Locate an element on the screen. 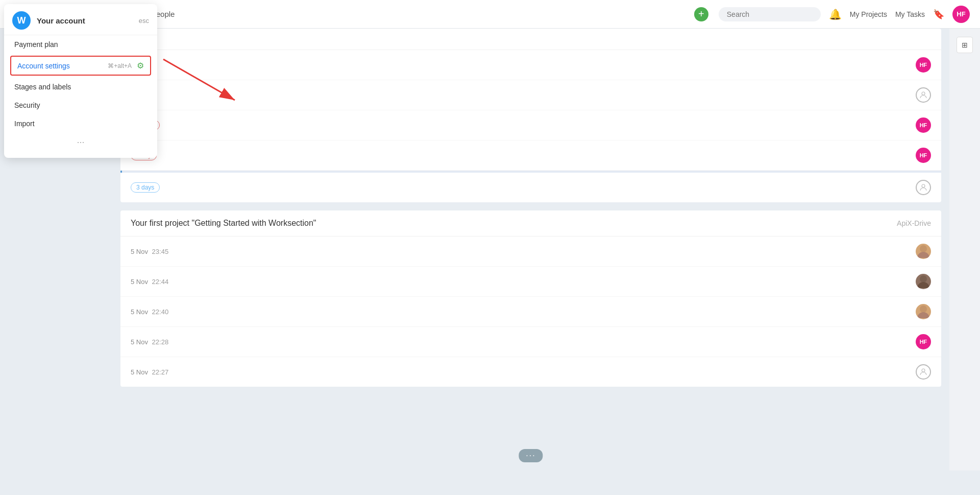 Image resolution: width=980 pixels, height=495 pixels. activity-time: 5 Nov 22:27 is located at coordinates (523, 372).